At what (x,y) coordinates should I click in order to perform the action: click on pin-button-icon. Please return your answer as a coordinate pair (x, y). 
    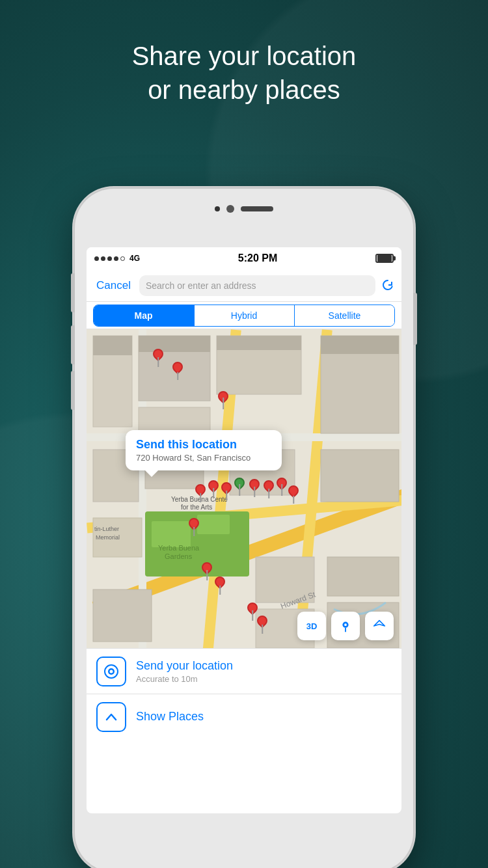
    Looking at the image, I should click on (346, 626).